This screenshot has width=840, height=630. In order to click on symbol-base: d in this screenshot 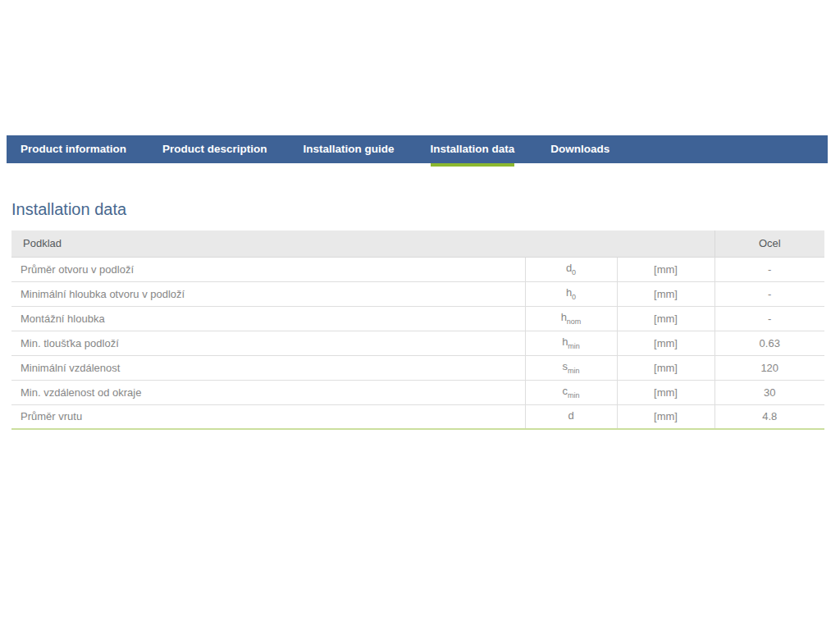, I will do `click(571, 415)`.